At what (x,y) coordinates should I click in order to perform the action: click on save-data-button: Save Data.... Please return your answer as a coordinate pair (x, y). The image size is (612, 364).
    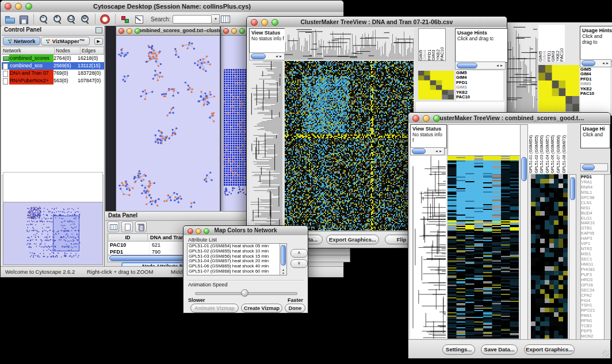
    Looking at the image, I should click on (499, 350).